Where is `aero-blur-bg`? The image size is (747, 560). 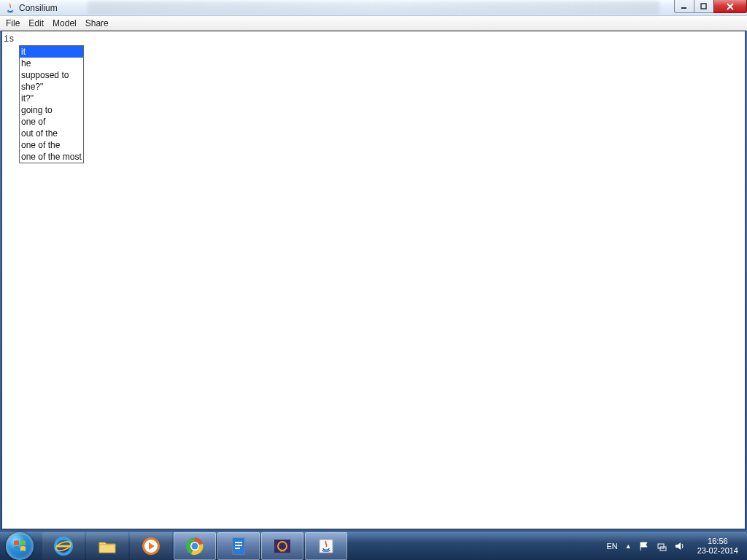
aero-blur-bg is located at coordinates (374, 8).